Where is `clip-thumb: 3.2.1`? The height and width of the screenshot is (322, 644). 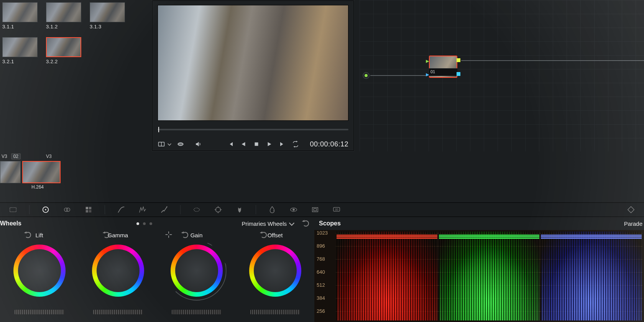 clip-thumb: 3.2.1 is located at coordinates (24, 51).